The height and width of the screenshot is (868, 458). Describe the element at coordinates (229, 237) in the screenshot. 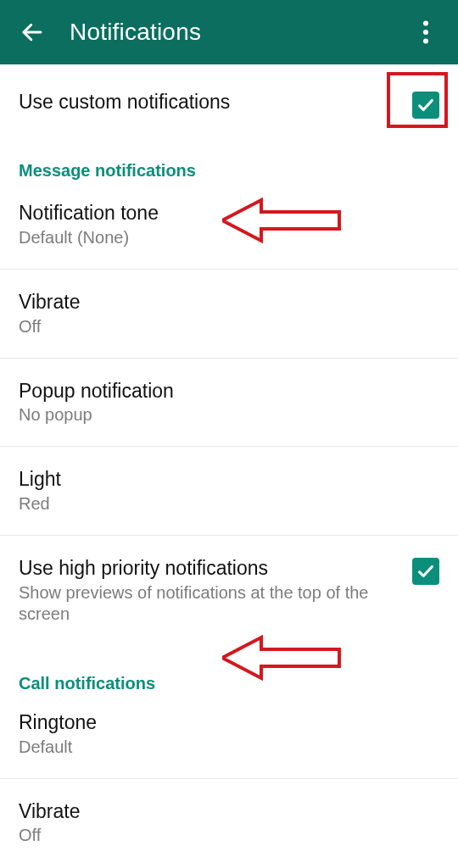

I see `notification-tone-value: Default (None)` at that location.